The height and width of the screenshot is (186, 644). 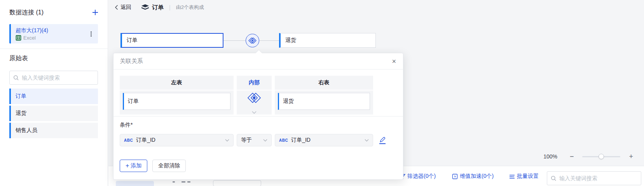 I want to click on zoom-slider-knob, so click(x=601, y=156).